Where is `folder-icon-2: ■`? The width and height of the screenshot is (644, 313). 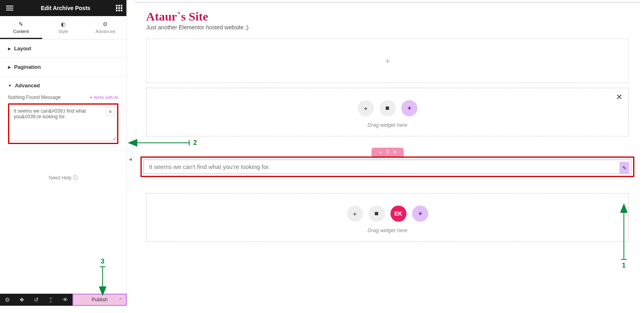
folder-icon-2: ■ is located at coordinates (377, 214).